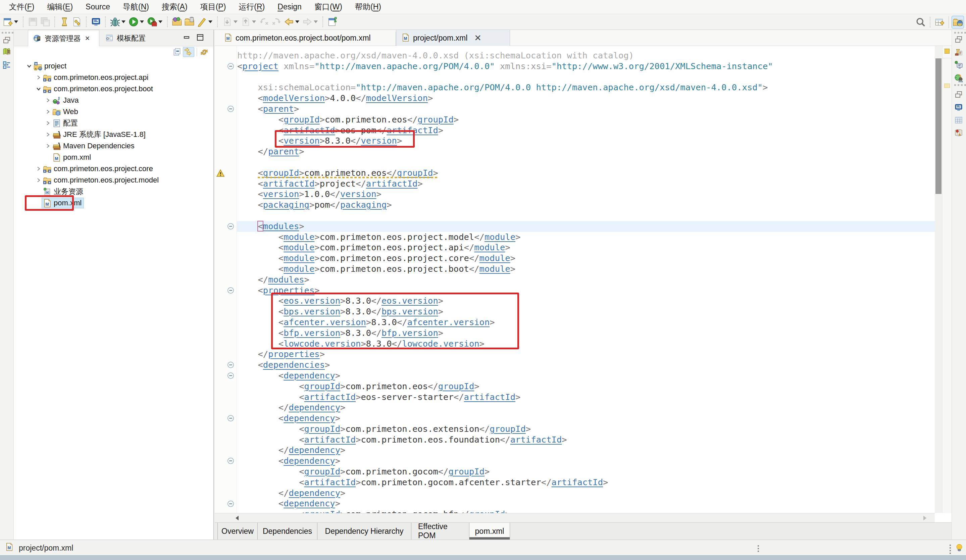  What do you see at coordinates (368, 7) in the screenshot?
I see `menu-10: 帮助(H)` at bounding box center [368, 7].